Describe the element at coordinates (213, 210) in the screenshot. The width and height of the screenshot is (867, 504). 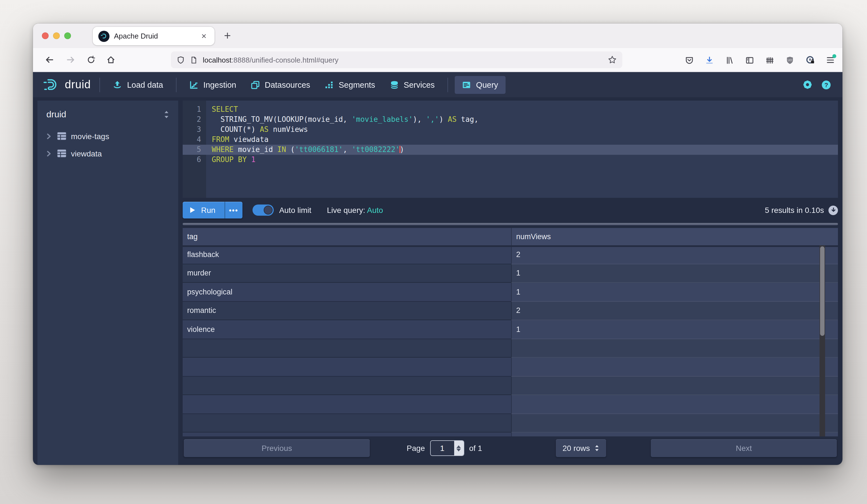
I see `run-button-group: Run •••` at that location.